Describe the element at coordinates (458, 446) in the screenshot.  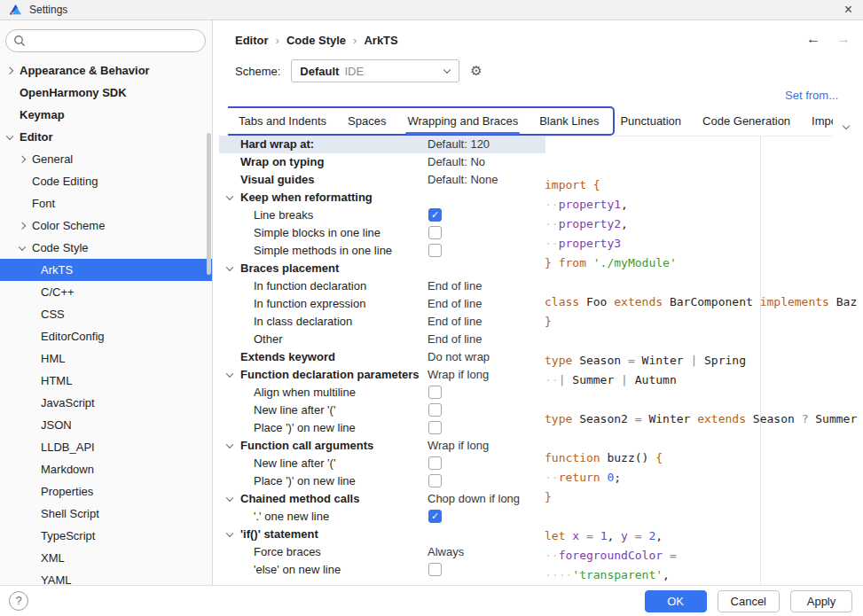
I see `setting-value: Wrap if long` at that location.